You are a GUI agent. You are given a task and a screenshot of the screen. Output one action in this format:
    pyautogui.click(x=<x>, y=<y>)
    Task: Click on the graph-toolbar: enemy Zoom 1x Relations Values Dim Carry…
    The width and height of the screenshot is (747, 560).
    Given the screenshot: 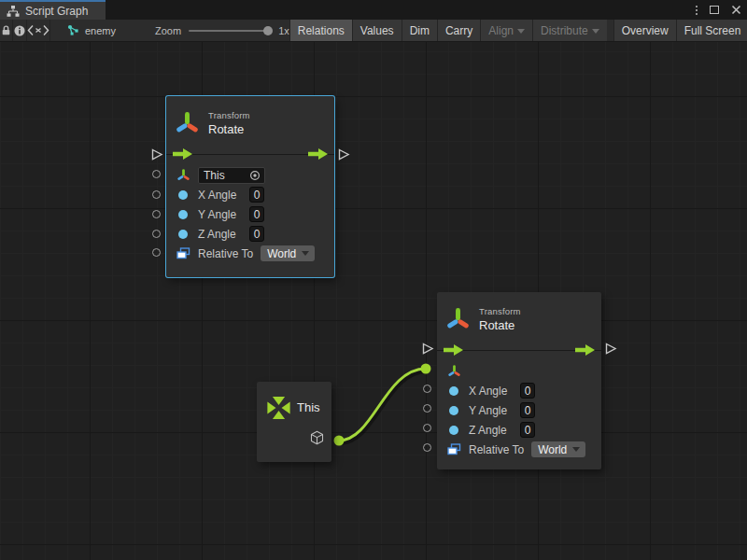 What is the action you would take?
    pyautogui.click(x=374, y=31)
    